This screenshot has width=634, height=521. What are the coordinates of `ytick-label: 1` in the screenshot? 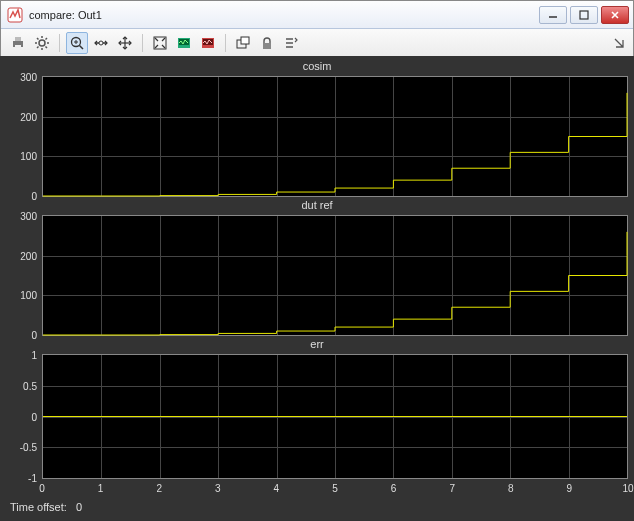 It's located at (34, 356).